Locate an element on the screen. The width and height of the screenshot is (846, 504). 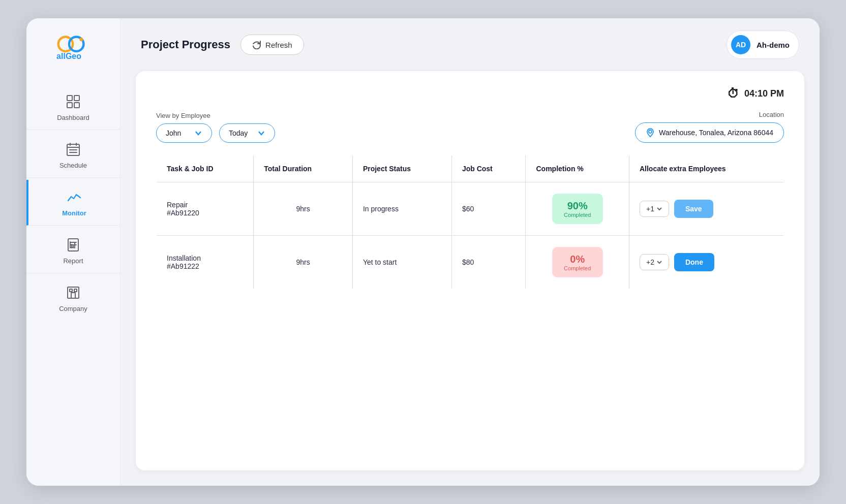
col-task-id: Task & Job ID is located at coordinates (205, 169).